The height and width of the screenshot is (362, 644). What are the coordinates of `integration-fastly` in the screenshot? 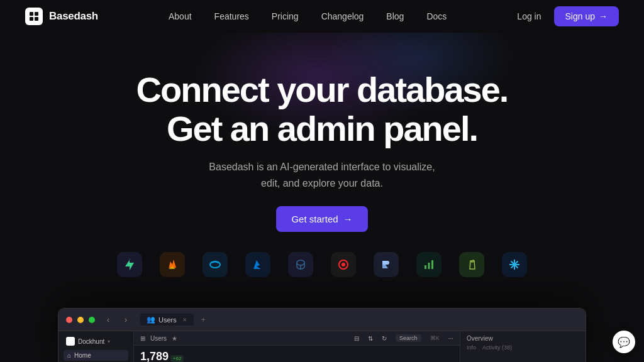 It's located at (343, 265).